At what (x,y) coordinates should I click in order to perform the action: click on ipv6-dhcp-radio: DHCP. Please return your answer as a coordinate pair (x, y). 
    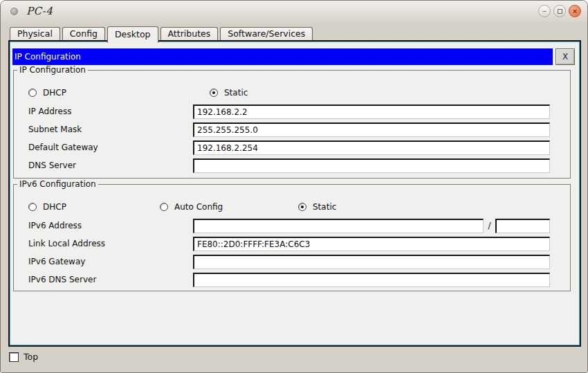
    Looking at the image, I should click on (47, 207).